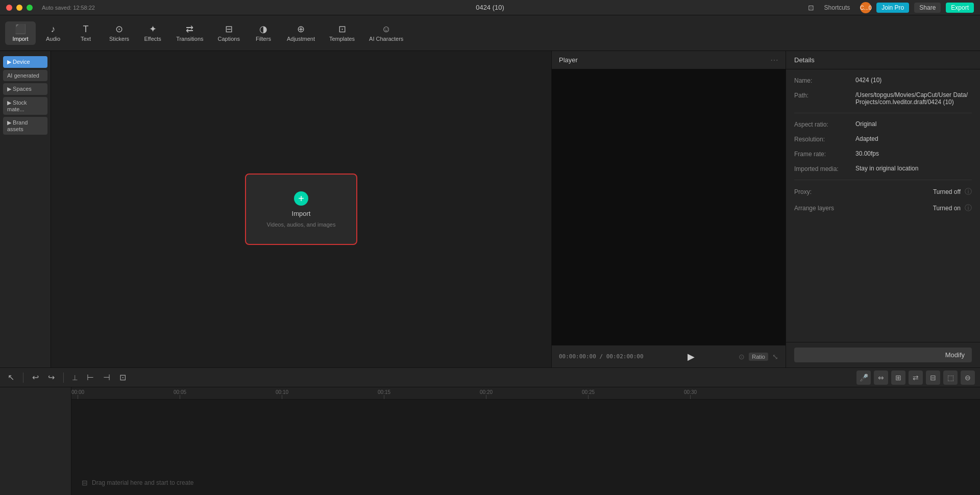  Describe the element at coordinates (75, 378) in the screenshot. I see `split-button: ⟂` at that location.